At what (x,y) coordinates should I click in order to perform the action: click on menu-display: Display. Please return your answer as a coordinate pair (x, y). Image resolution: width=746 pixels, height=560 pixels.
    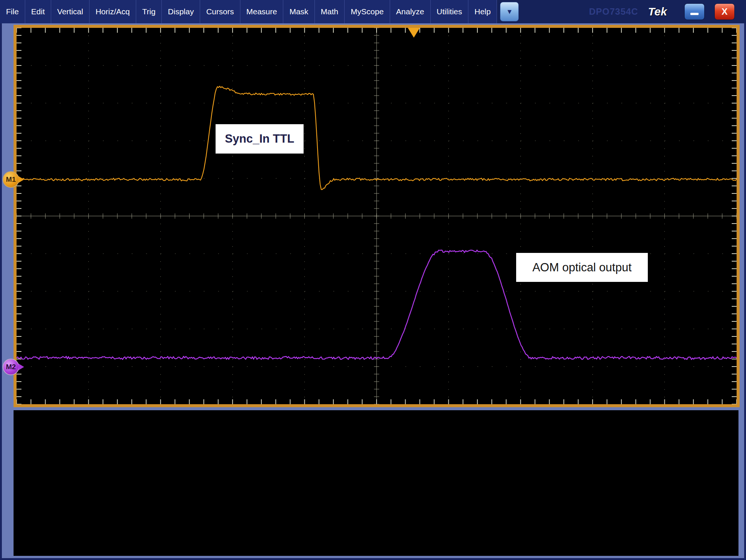
    Looking at the image, I should click on (181, 12).